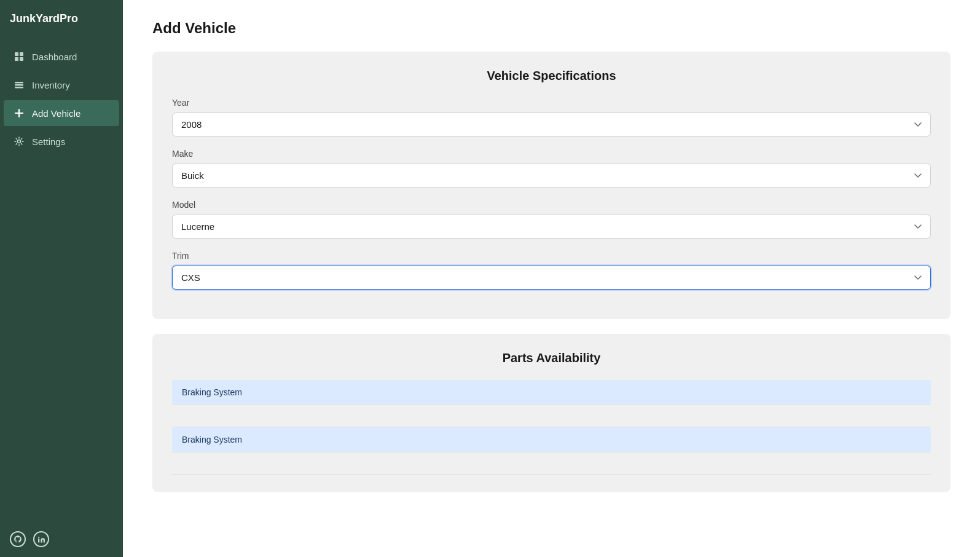 The image size is (980, 557). What do you see at coordinates (57, 113) in the screenshot?
I see `sidebar-item-label-add-vehicle: Add Vehicle` at bounding box center [57, 113].